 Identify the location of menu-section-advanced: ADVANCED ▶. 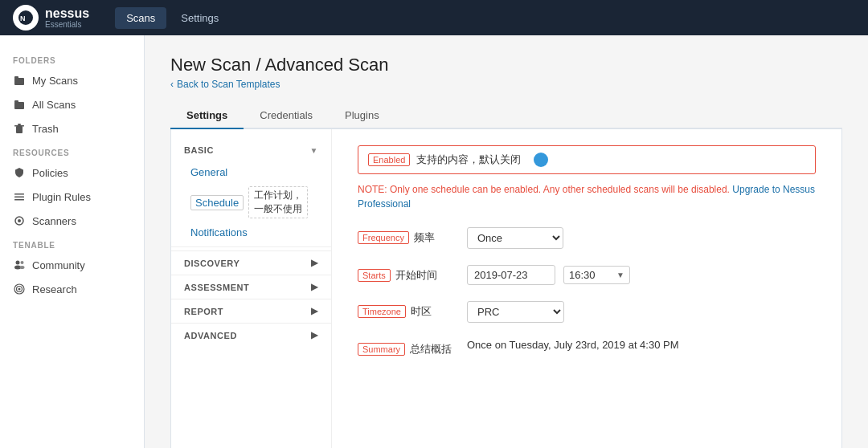
(251, 335).